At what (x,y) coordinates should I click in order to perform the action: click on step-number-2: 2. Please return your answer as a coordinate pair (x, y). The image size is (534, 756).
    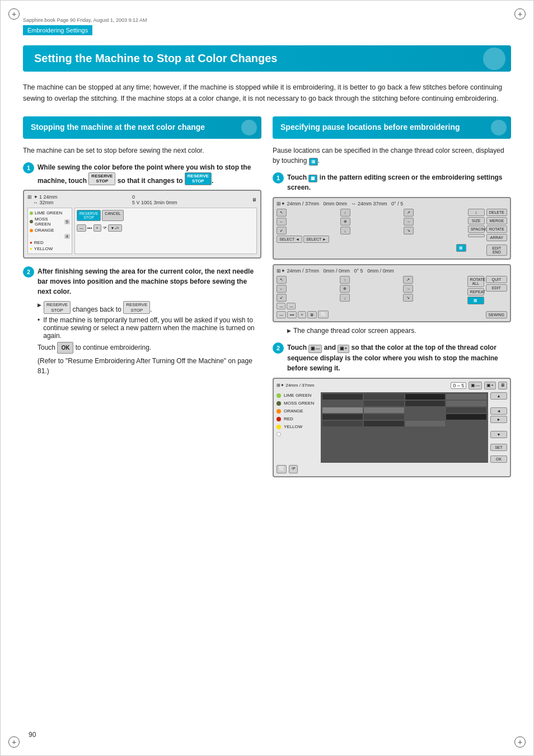
    Looking at the image, I should click on (29, 272).